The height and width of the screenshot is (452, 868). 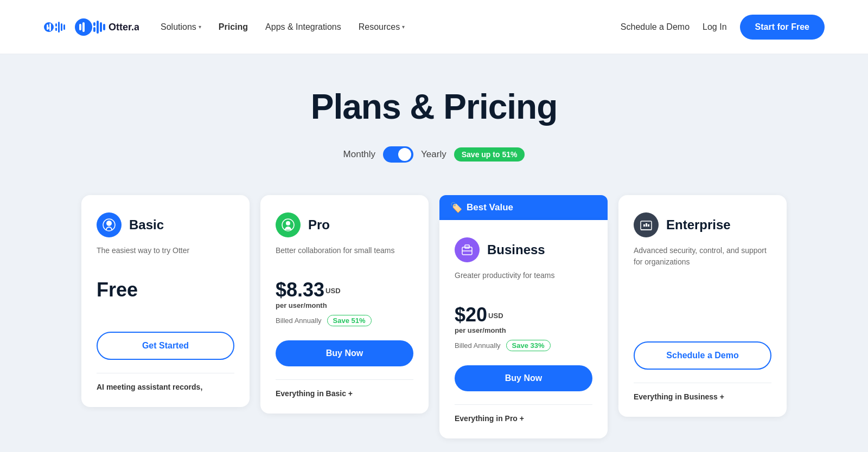 What do you see at coordinates (703, 383) in the screenshot?
I see `divider-enterprise` at bounding box center [703, 383].